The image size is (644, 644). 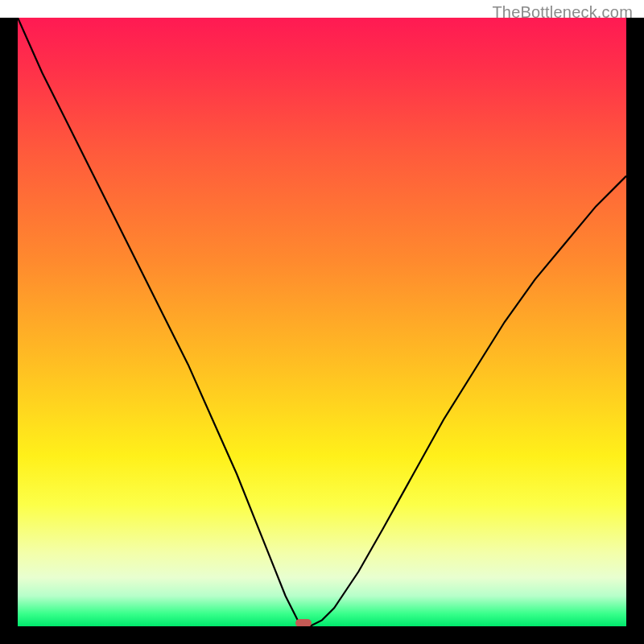 I want to click on watermark-label: TheBottleneck.com, so click(x=562, y=13).